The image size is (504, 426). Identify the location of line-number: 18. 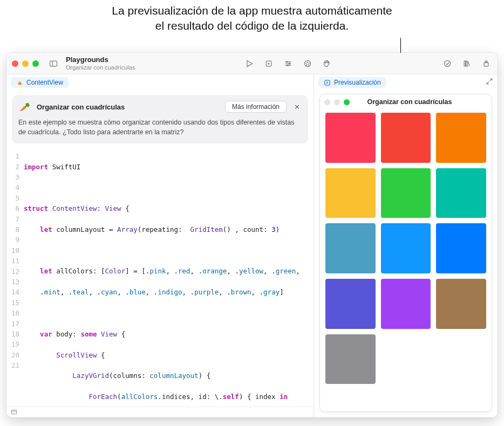
(13, 334).